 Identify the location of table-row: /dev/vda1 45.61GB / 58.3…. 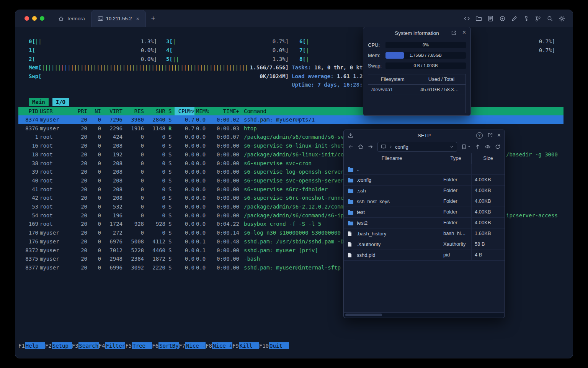
(417, 90).